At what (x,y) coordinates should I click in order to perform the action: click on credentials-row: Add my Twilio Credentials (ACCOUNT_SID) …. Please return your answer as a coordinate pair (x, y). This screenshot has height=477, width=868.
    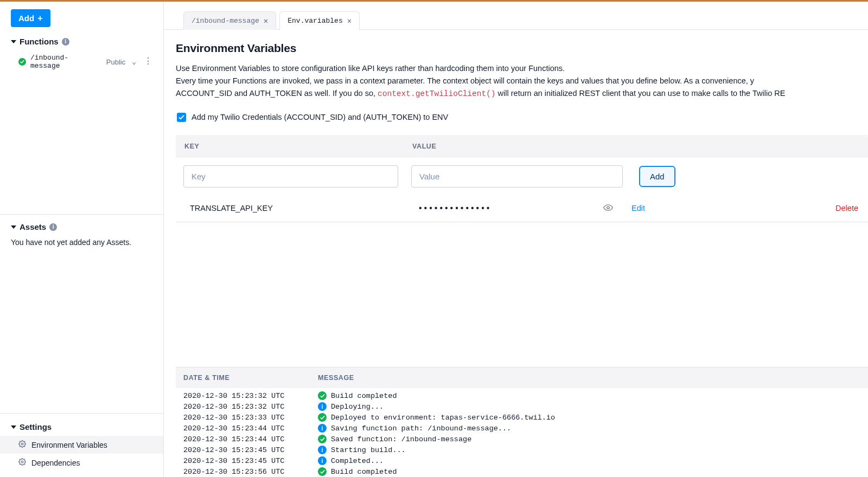
    Looking at the image, I should click on (522, 117).